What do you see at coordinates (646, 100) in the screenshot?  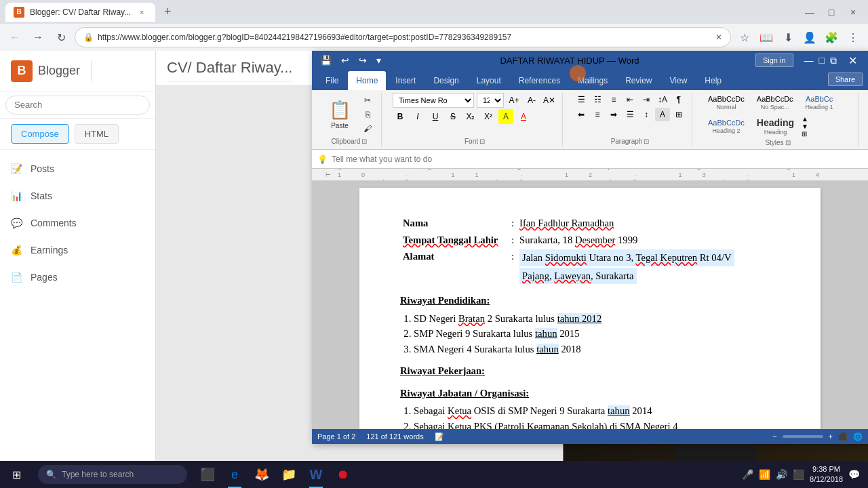 I see `increase-indent-button: ⇥` at bounding box center [646, 100].